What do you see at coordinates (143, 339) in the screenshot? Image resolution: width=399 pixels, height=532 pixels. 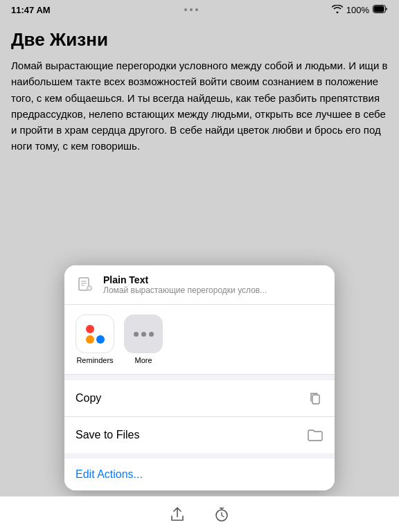 I see `share-app-more: More` at bounding box center [143, 339].